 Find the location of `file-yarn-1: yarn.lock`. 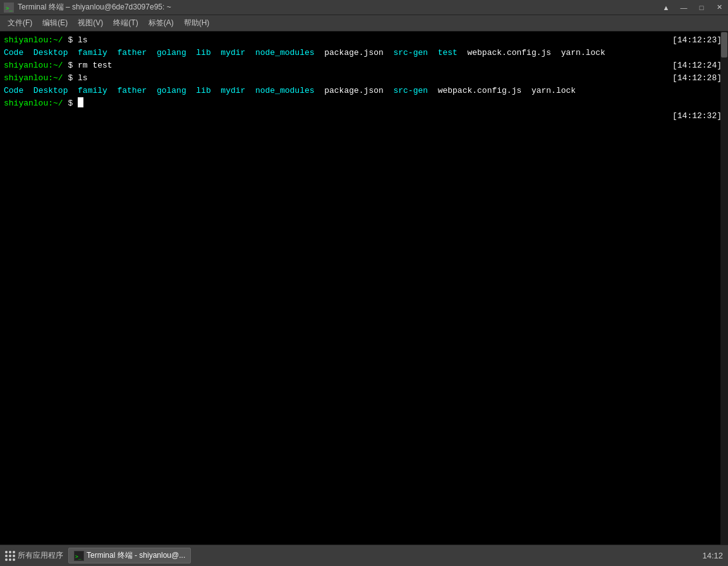

file-yarn-1: yarn.lock is located at coordinates (583, 53).